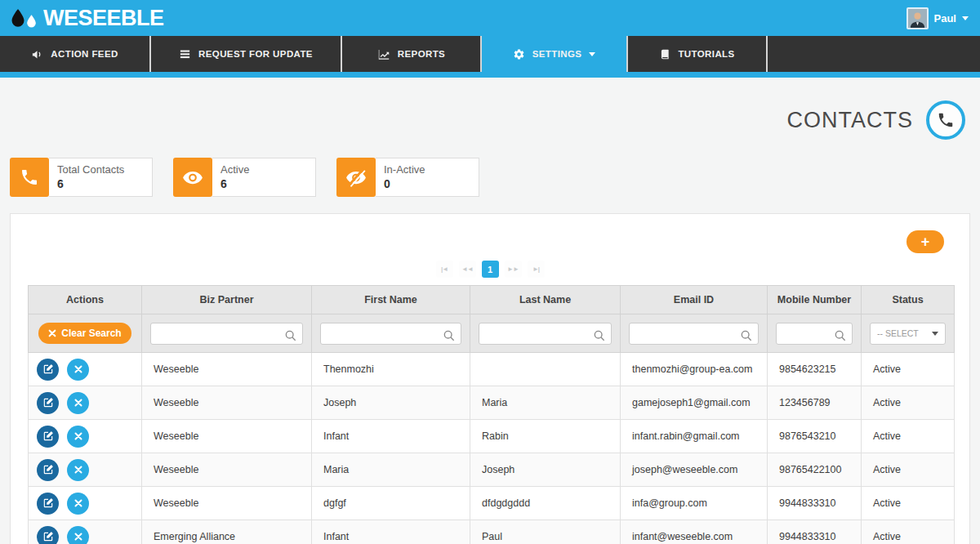  I want to click on cell-email: infant@weseeble.com, so click(694, 533).